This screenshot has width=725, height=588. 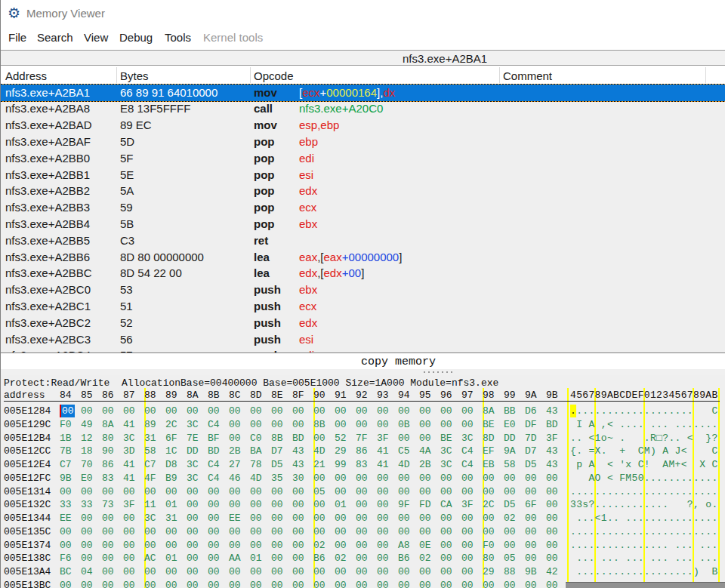 What do you see at coordinates (647, 465) in the screenshot?
I see `ascii-cell: !` at bounding box center [647, 465].